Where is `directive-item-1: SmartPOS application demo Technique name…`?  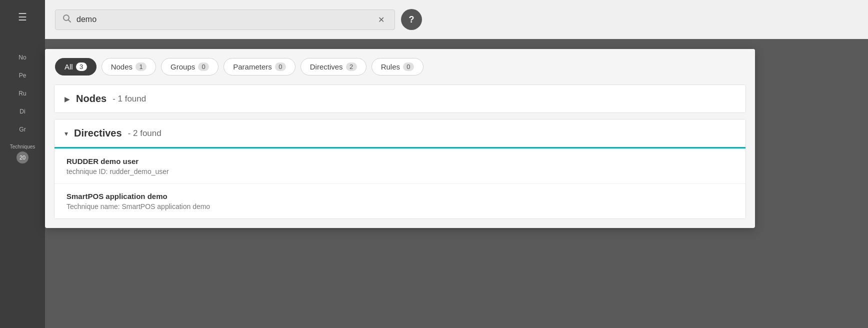
directive-item-1: SmartPOS application demo Technique name… is located at coordinates (400, 201).